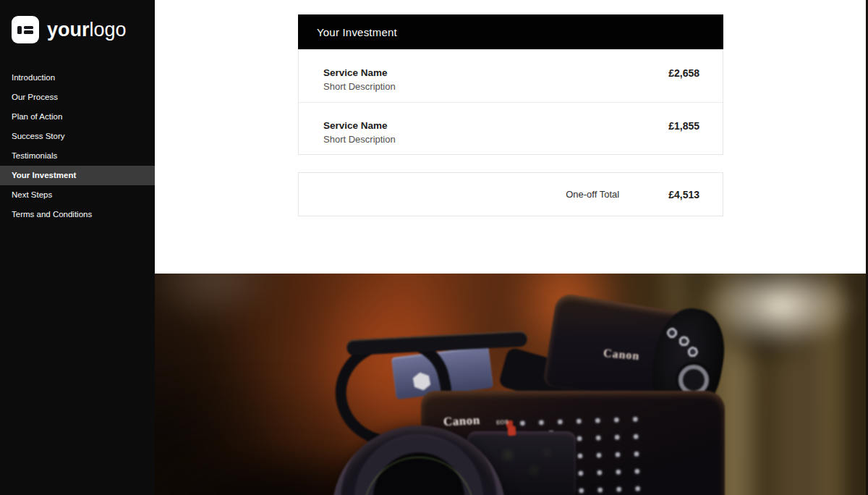 The height and width of the screenshot is (495, 868). Describe the element at coordinates (684, 126) in the screenshot. I see `service-price: £1,855` at that location.